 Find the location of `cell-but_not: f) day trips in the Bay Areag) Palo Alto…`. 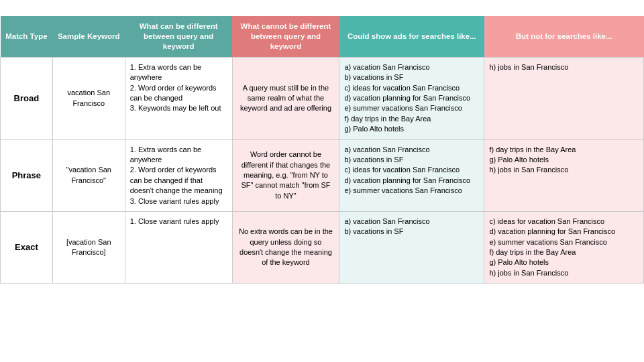

cell-but_not: f) day trips in the Bay Areag) Palo Alto… is located at coordinates (564, 176).